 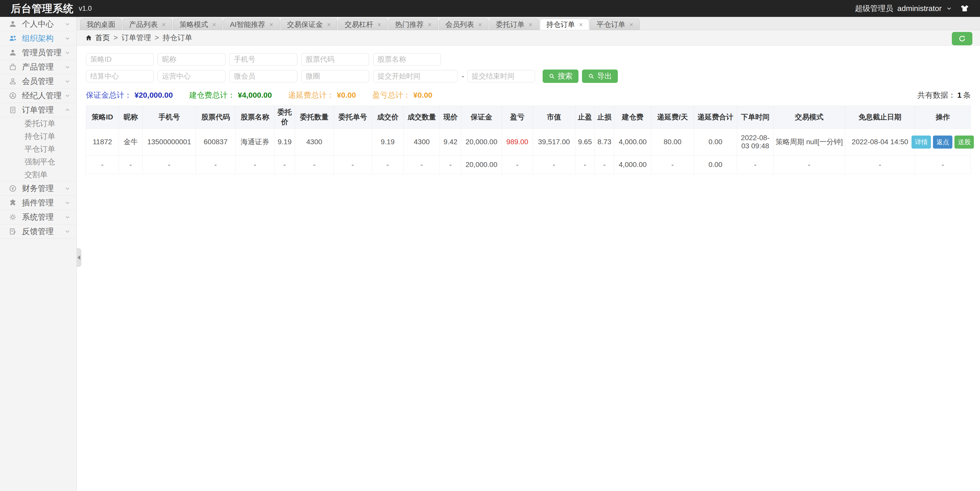 I want to click on column-header-14: 止盈, so click(x=585, y=117).